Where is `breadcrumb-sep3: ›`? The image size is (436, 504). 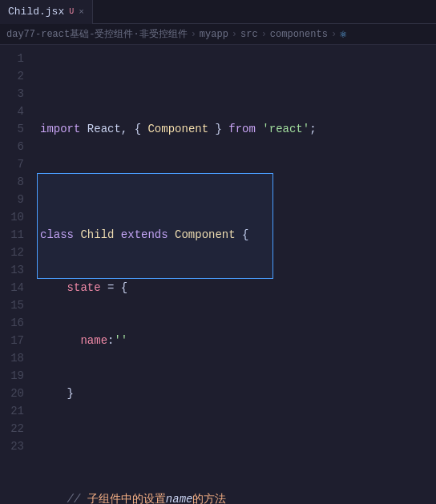 breadcrumb-sep3: › is located at coordinates (264, 34).